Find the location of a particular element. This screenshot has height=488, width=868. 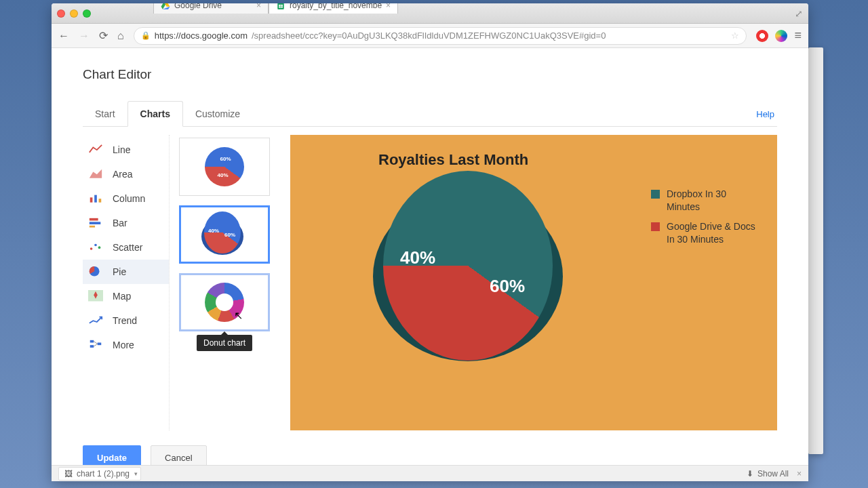

downloads-bar: 🖼 chart 1 (2).png ⬇ Show All × is located at coordinates (430, 473).